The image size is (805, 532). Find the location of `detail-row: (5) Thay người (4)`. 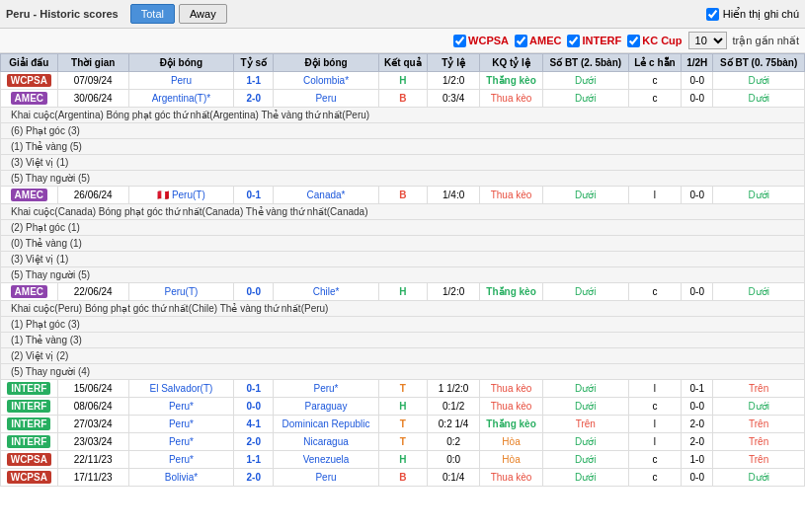

detail-row: (5) Thay người (4) is located at coordinates (403, 372).